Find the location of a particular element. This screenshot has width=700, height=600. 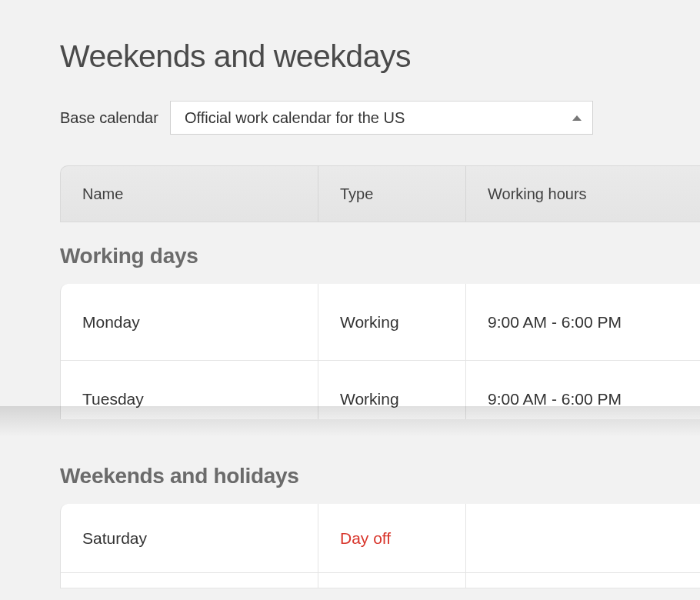

cell-hours is located at coordinates (583, 538).